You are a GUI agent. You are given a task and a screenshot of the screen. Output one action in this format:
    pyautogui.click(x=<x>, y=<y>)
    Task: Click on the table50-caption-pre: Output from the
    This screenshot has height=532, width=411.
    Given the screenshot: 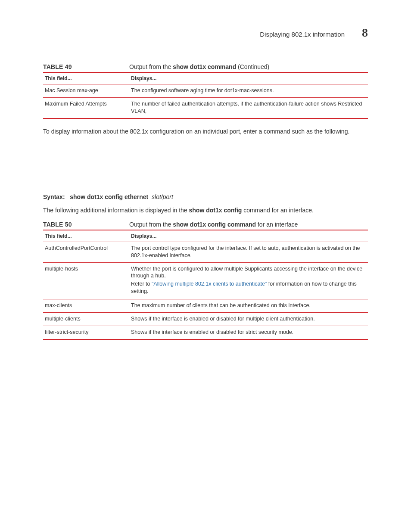 What is the action you would take?
    pyautogui.click(x=151, y=224)
    